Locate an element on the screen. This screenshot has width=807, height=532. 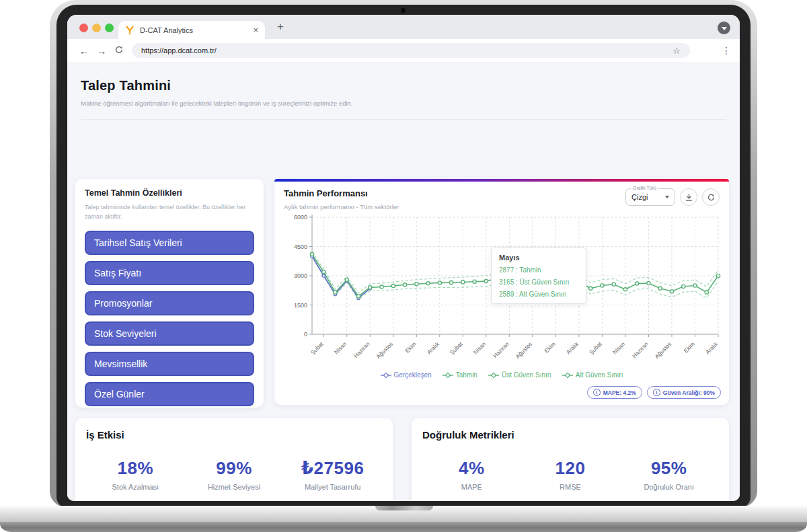
chart-type-select-label: Grafik Türü is located at coordinates (644, 188).